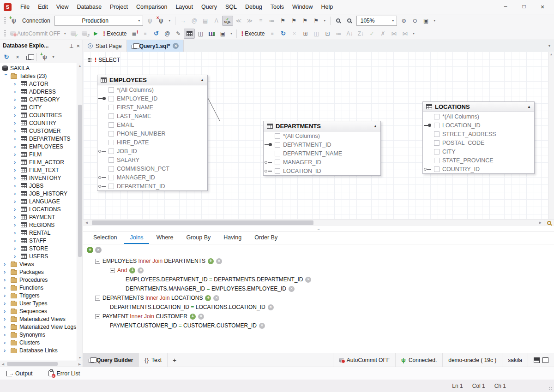 This screenshot has height=392, width=554. What do you see at coordinates (38, 123) in the screenshot?
I see `tree-item-table: COUNTRY` at bounding box center [38, 123].